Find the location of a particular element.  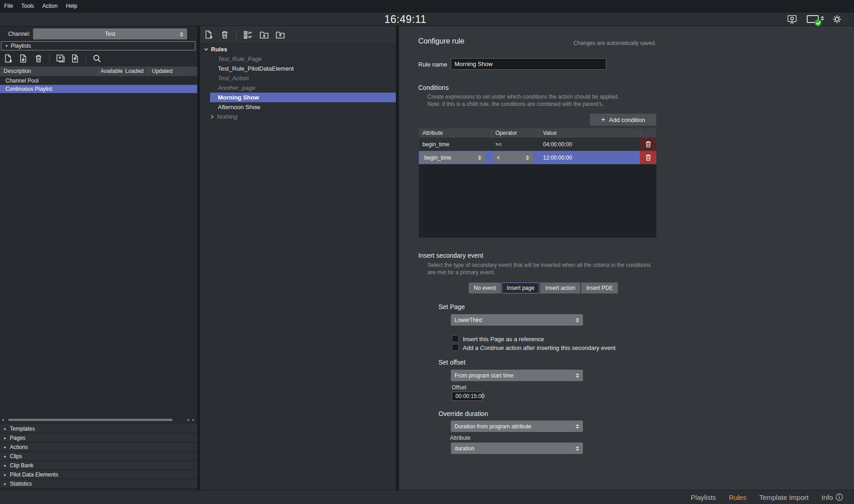

gear-icon is located at coordinates (837, 19).